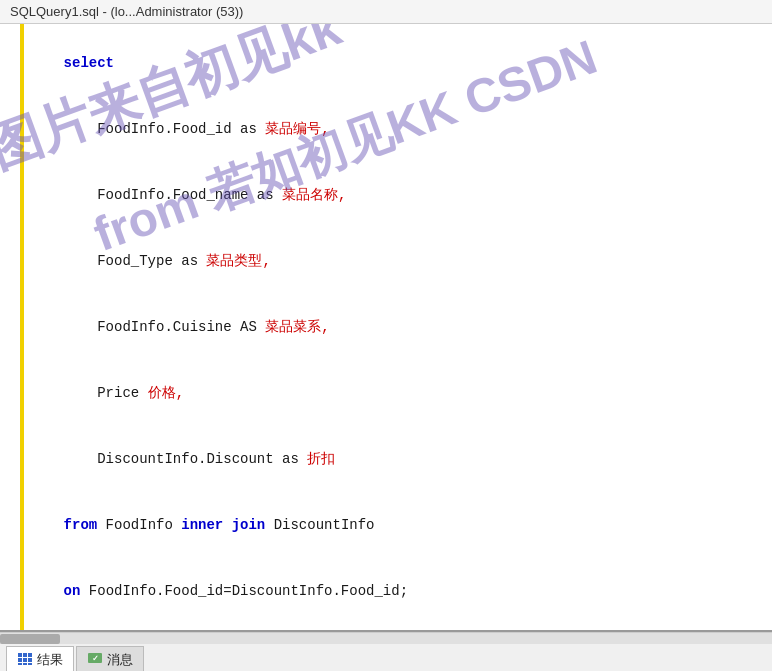 This screenshot has width=772, height=671. I want to click on sql-line-4: Food_Type as 菜品类型,, so click(396, 261).